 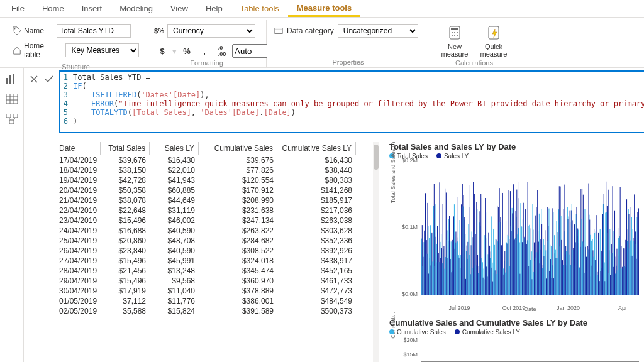 I want to click on table-cell: $303,628, so click(x=317, y=231).